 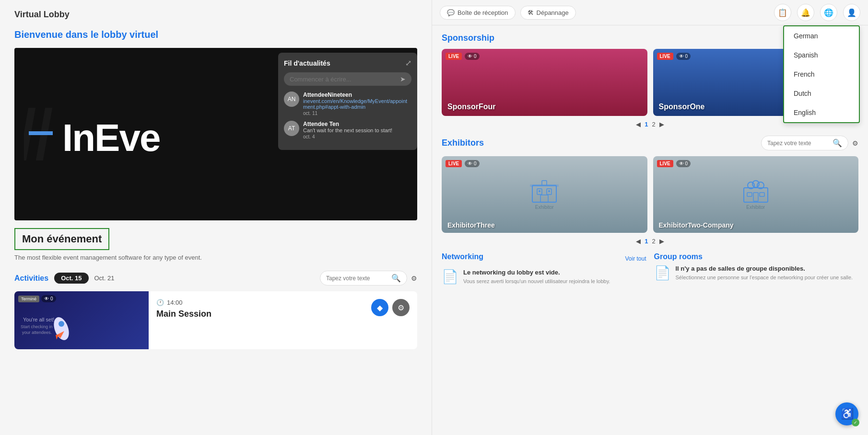 I want to click on exhibitors-title: Exhibitors, so click(x=463, y=143).